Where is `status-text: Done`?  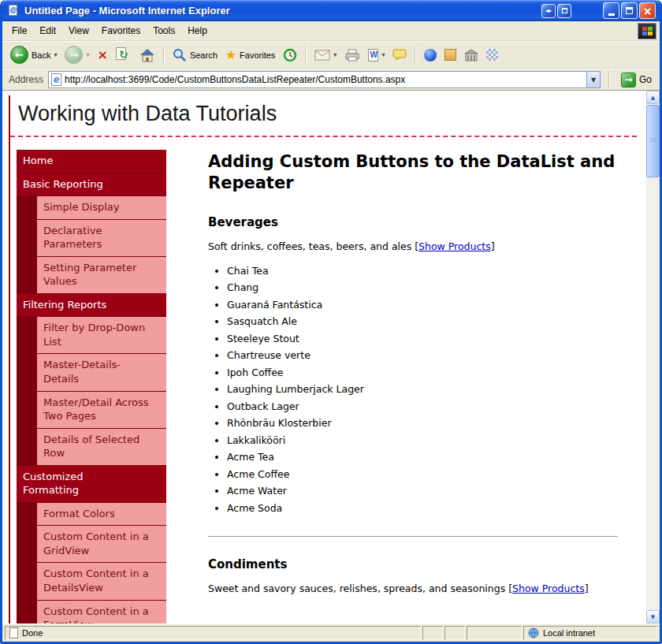 status-text: Done is located at coordinates (32, 633).